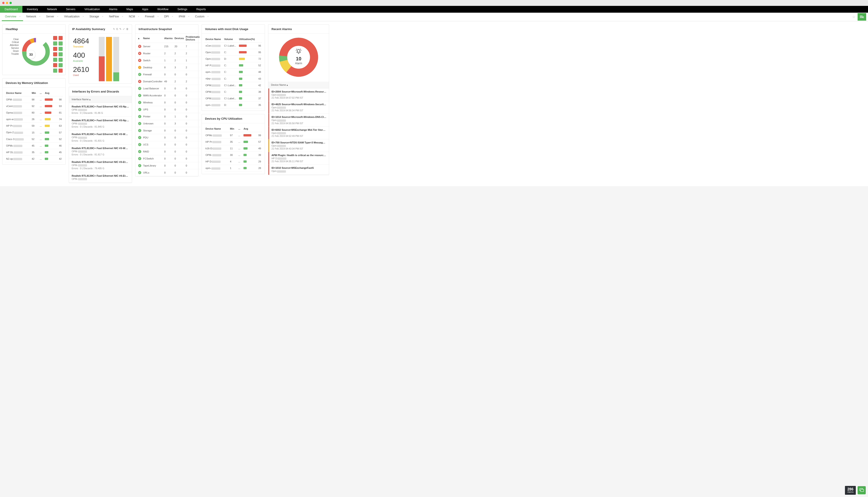 This screenshot has width=868, height=497. I want to click on subnav-virtualization: Virtualization, so click(74, 17).